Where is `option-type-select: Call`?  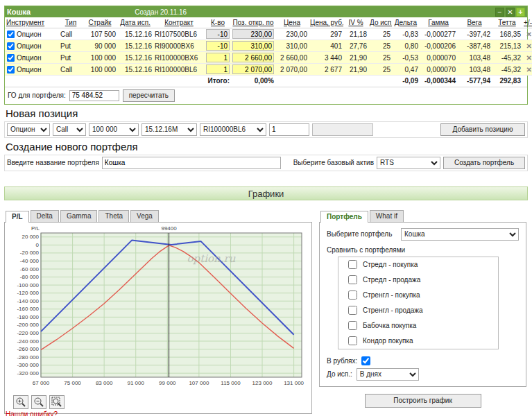 option-type-select: Call is located at coordinates (69, 130).